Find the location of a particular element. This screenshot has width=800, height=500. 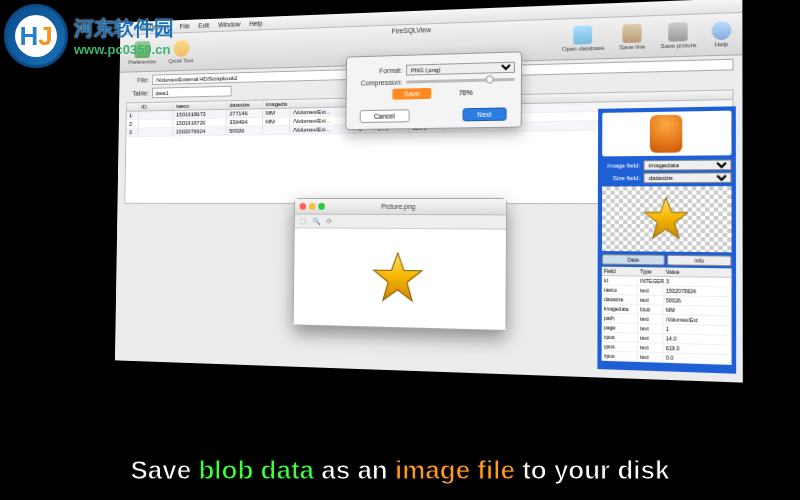

watermark-title: 河东软件园 is located at coordinates (124, 28).